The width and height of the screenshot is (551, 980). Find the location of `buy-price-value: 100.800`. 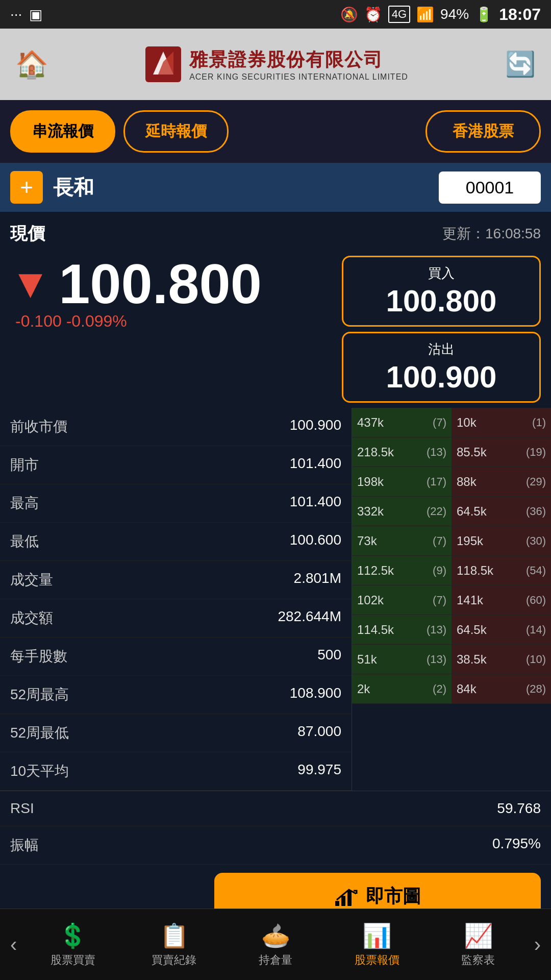

buy-price-value: 100.800 is located at coordinates (441, 301).